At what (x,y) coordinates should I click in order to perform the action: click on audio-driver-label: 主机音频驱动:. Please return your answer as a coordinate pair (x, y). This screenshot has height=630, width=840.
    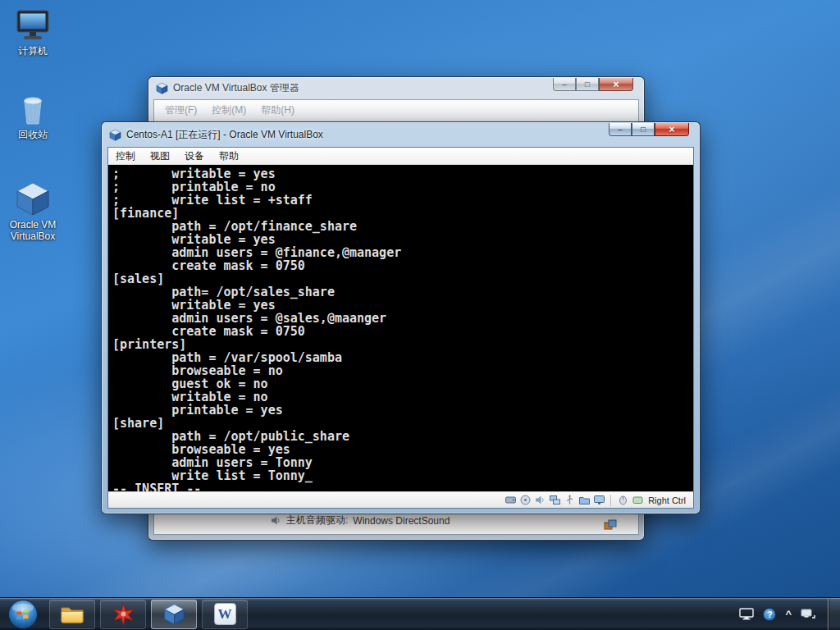
    Looking at the image, I should click on (317, 520).